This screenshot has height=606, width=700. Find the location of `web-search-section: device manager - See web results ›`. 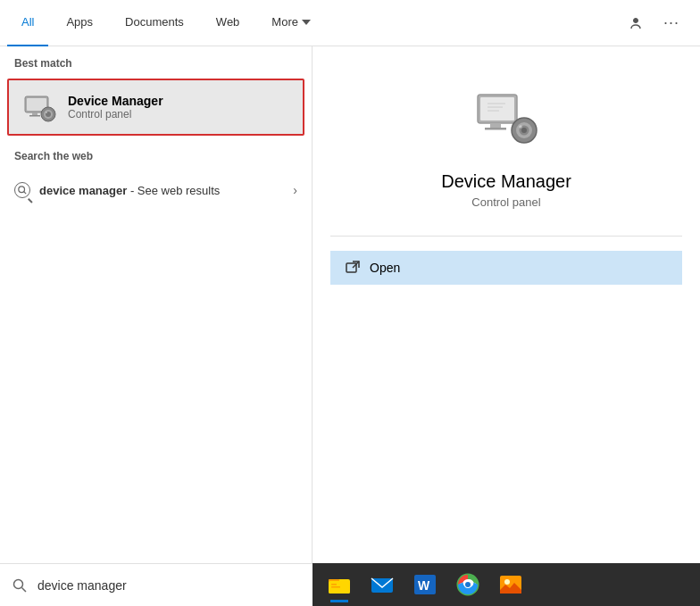

web-search-section: device manager - See web results › is located at coordinates (155, 190).